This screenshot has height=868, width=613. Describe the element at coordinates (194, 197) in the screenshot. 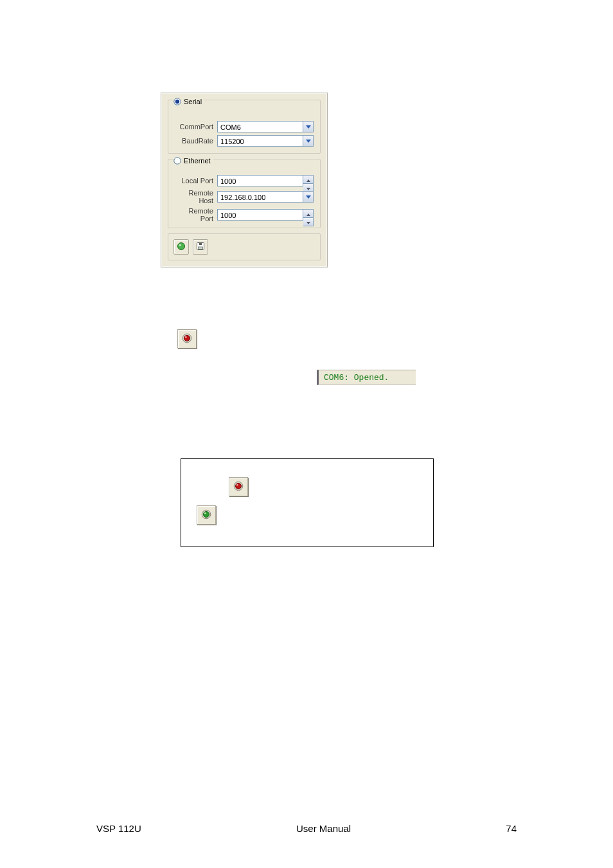

I see `remotehost-label: Remote Host` at that location.